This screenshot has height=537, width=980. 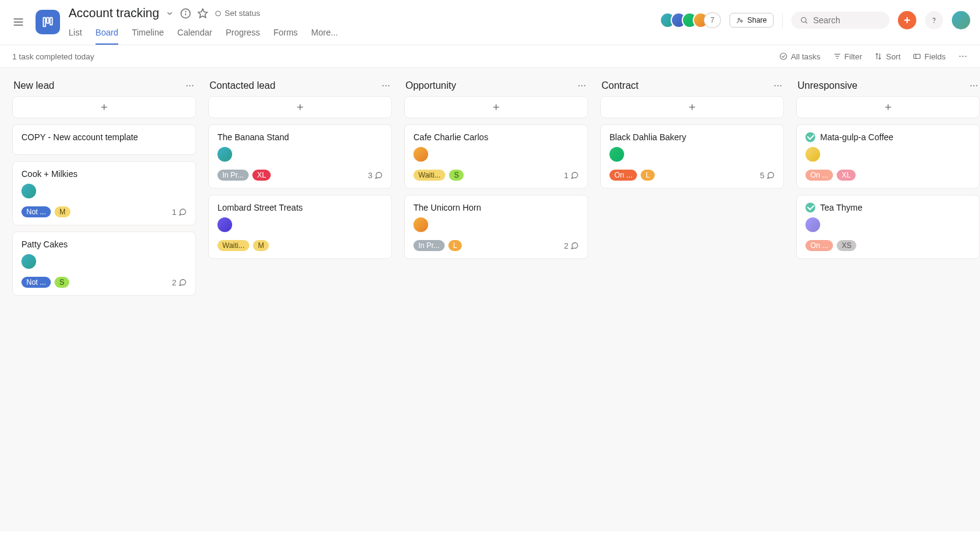 What do you see at coordinates (496, 175) in the screenshot?
I see `card-footer: Waiti...S1` at bounding box center [496, 175].